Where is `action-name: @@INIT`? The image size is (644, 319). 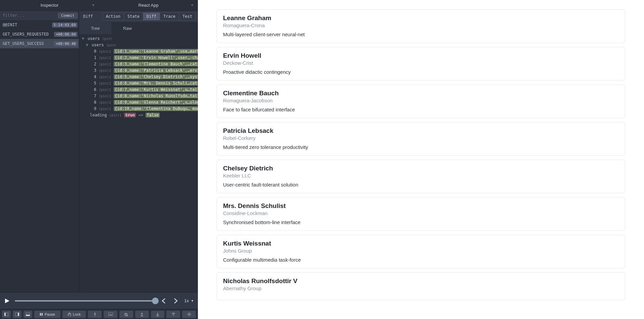
action-name: @@INIT is located at coordinates (10, 25).